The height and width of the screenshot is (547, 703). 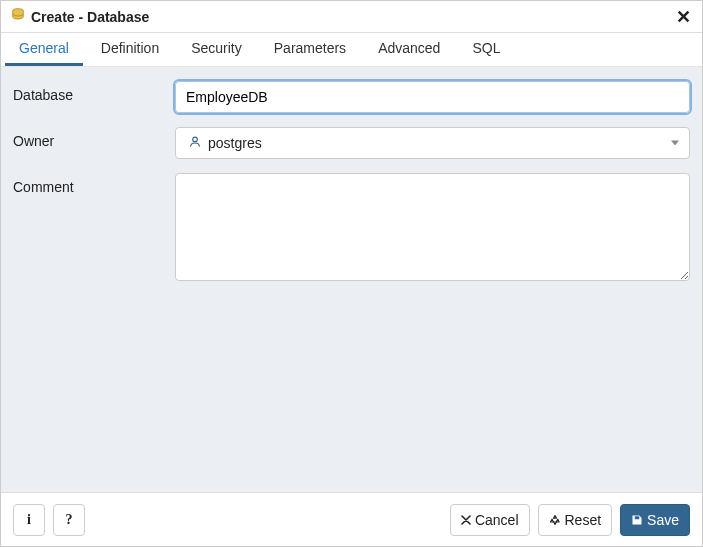 I want to click on tab-definition: Definition, so click(x=130, y=49).